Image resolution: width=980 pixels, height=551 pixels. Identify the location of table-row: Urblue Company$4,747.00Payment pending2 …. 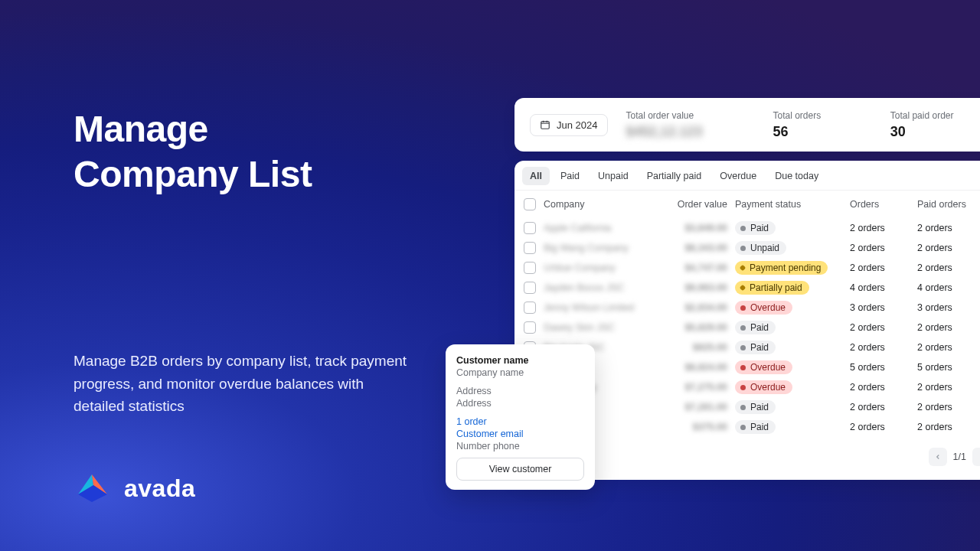
(747, 268).